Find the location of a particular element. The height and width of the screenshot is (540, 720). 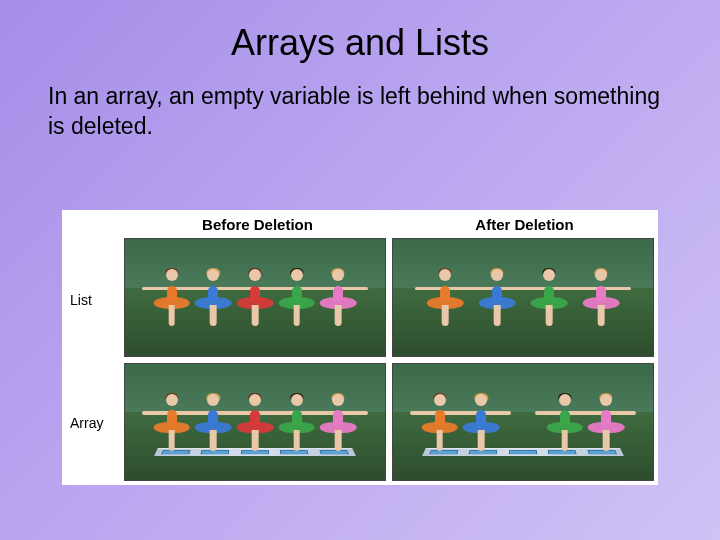

row-label-list: List is located at coordinates (93, 300).